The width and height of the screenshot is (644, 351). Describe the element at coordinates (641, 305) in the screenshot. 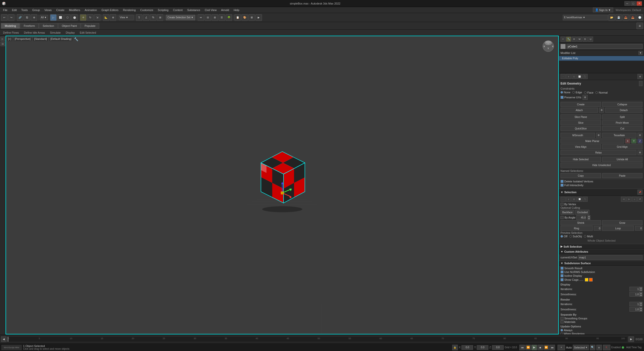

I see `render-iter-down-btn: ▼` at that location.